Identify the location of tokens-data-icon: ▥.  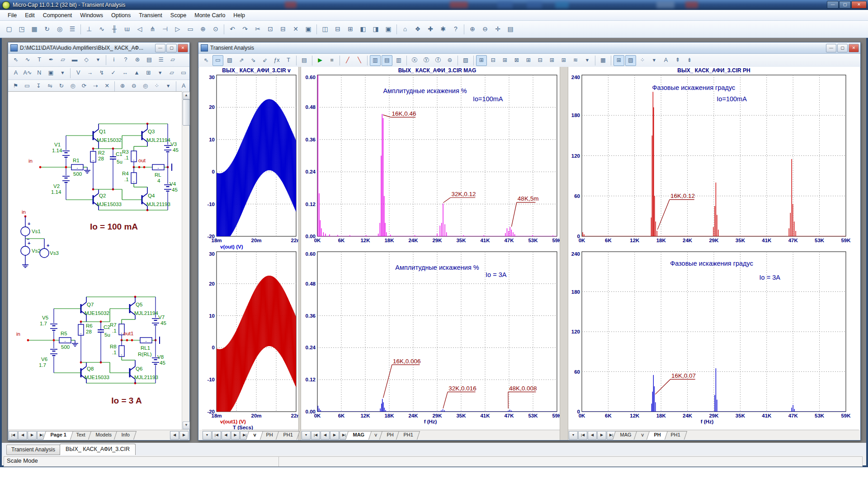
(399, 61).